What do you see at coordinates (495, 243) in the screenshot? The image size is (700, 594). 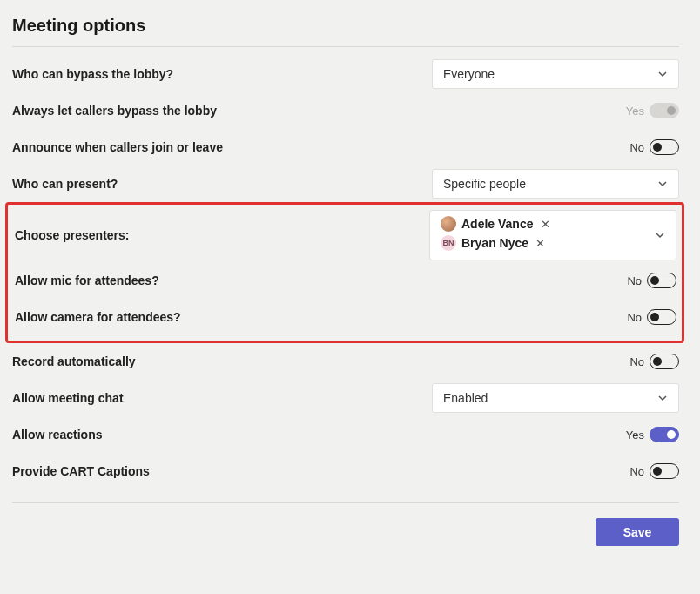 I see `presenter-name: Bryan Nyce` at bounding box center [495, 243].